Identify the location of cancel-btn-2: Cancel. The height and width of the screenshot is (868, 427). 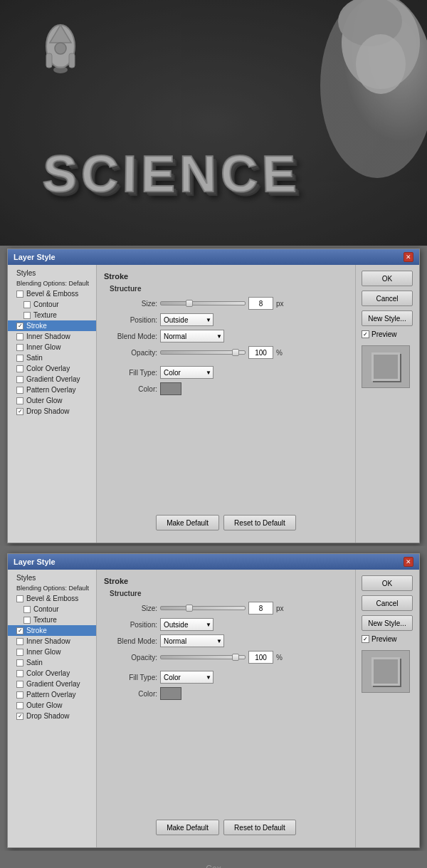
(387, 603).